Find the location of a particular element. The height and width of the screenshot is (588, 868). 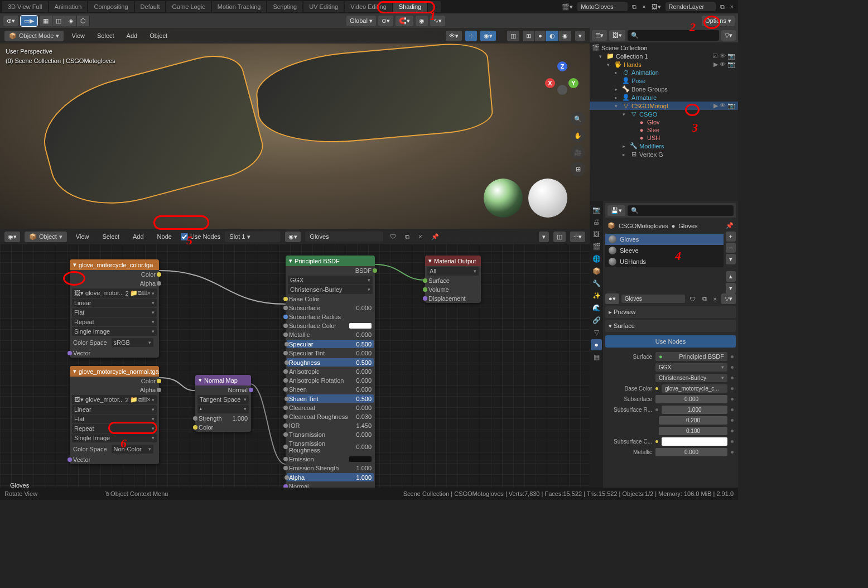

bsdf-subsurface-color: Subsurface Color is located at coordinates (330, 326).